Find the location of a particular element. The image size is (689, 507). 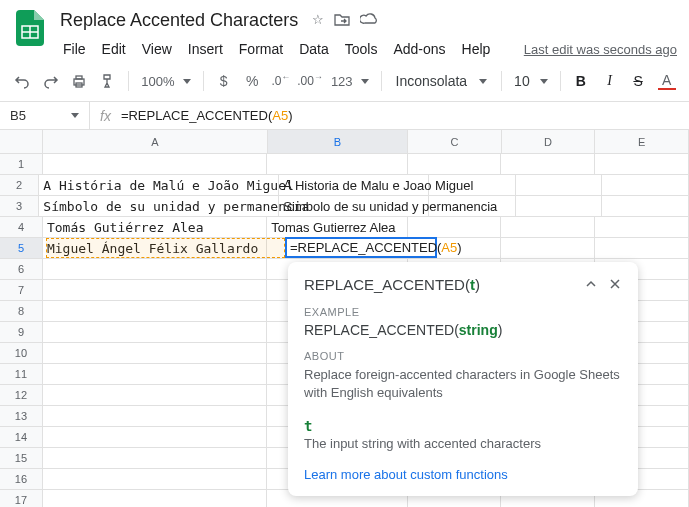

menu-file: File is located at coordinates (74, 49).